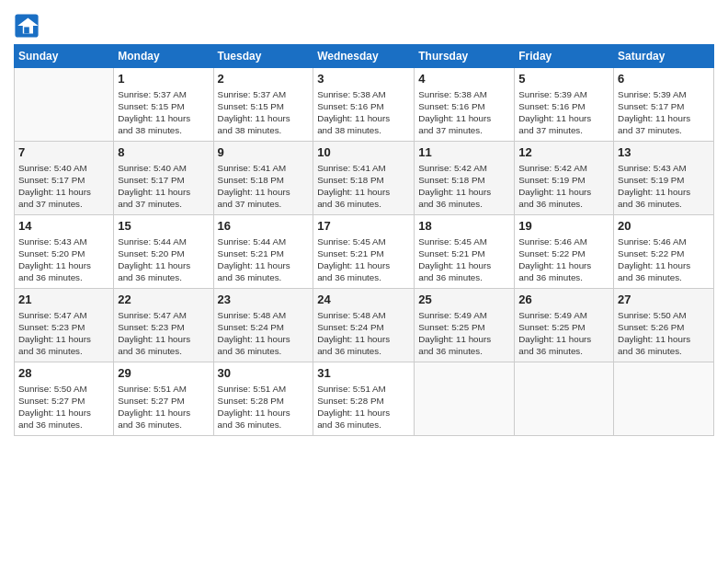 This screenshot has width=728, height=563. What do you see at coordinates (664, 300) in the screenshot?
I see `day-number: 27` at bounding box center [664, 300].